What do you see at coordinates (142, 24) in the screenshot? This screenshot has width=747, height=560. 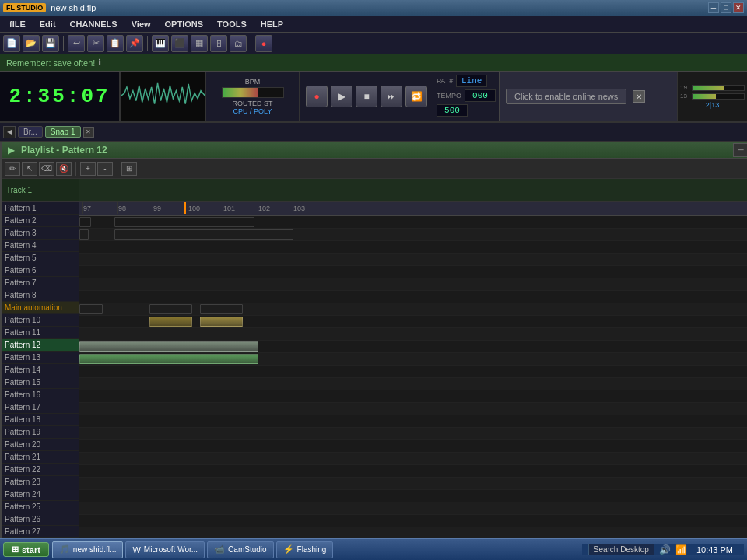 I see `menu-view: View` at bounding box center [142, 24].